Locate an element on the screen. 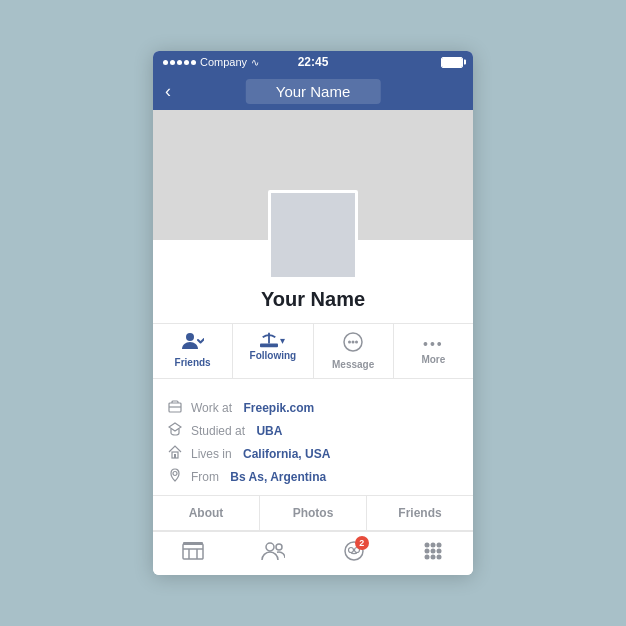  studied-value: UBA is located at coordinates (269, 431).